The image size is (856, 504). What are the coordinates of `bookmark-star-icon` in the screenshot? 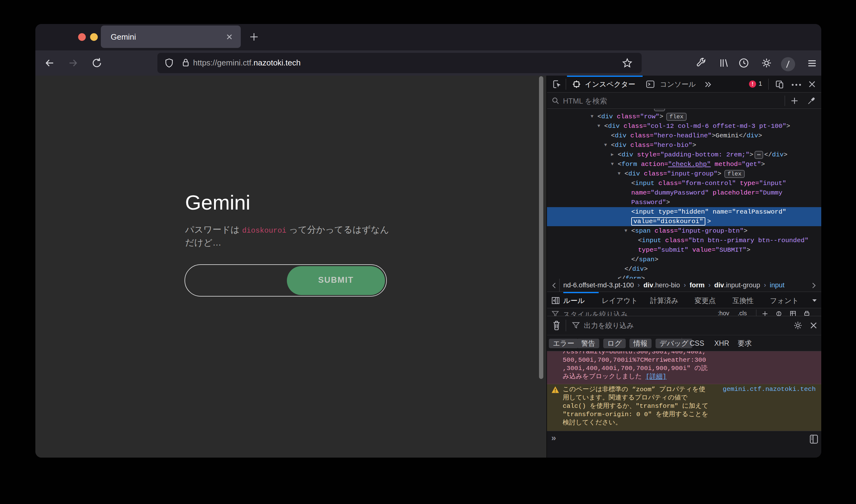 It's located at (627, 63).